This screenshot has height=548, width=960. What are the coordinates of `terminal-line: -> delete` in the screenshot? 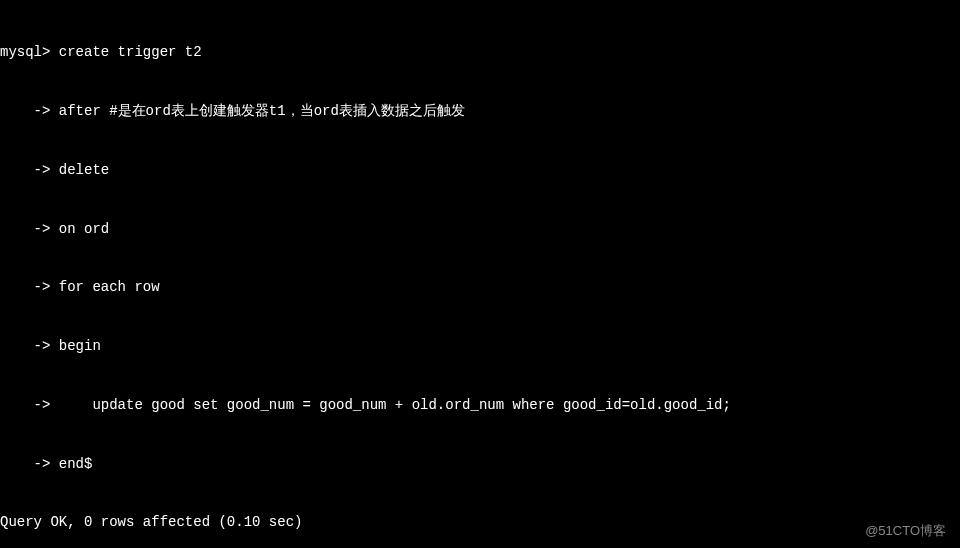 It's located at (480, 171).